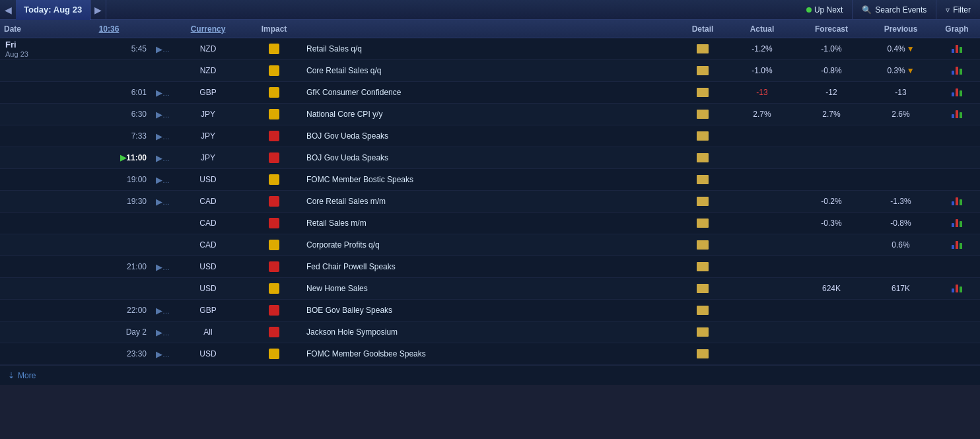  What do you see at coordinates (490, 245) in the screenshot?
I see `cell-event-name: Corporate Profits q/q` at bounding box center [490, 245].